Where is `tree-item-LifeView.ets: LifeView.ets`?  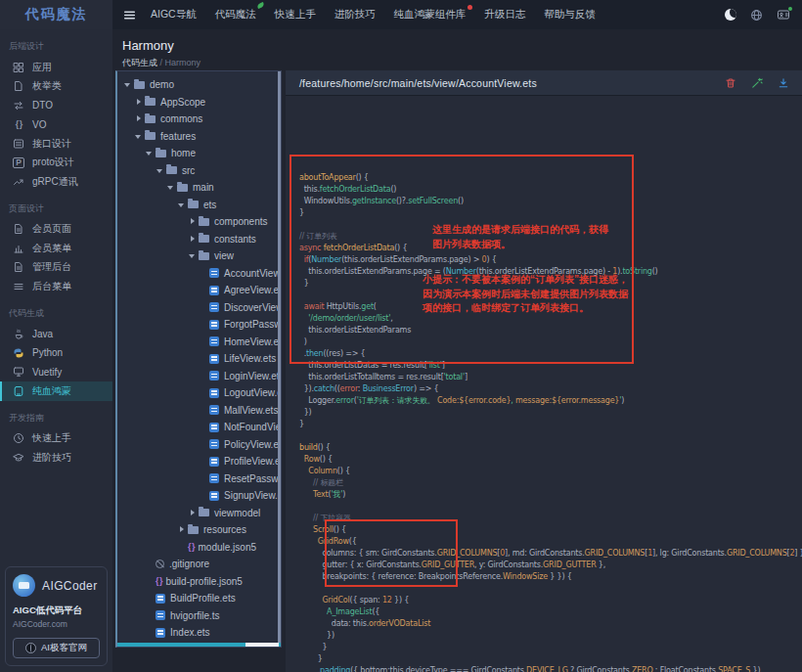 tree-item-LifeView.ets: LifeView.ets is located at coordinates (200, 359).